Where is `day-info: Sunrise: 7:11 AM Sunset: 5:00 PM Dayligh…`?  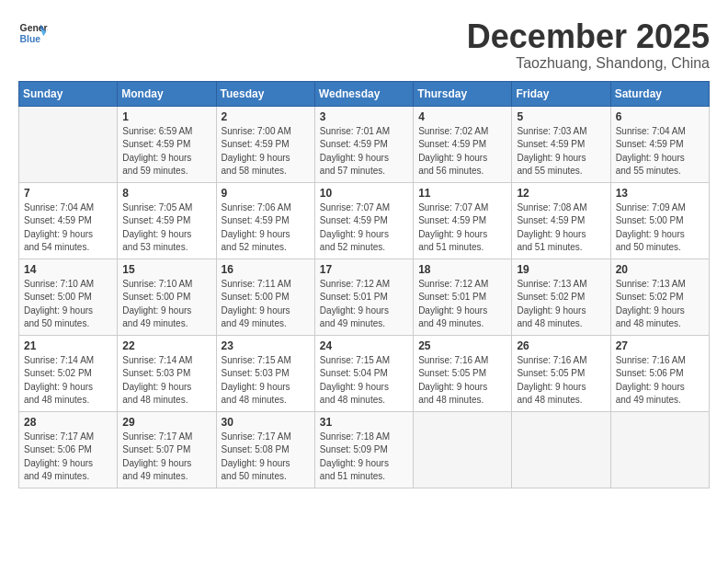
day-info: Sunrise: 7:11 AM Sunset: 5:00 PM Dayligh… is located at coordinates (266, 304).